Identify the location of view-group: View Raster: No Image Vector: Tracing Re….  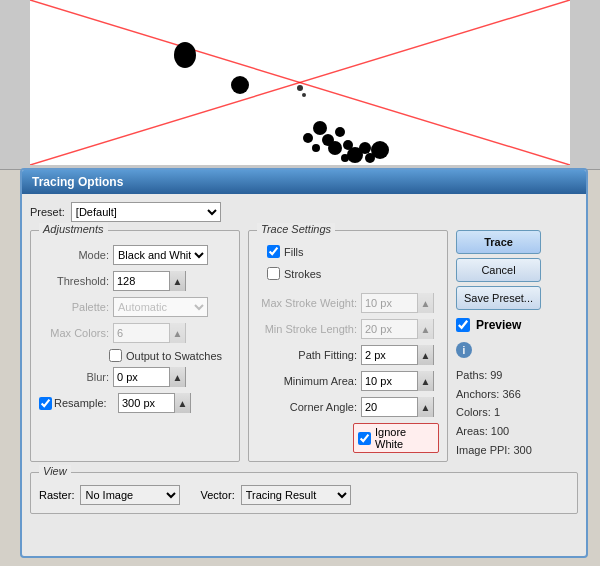
(304, 493).